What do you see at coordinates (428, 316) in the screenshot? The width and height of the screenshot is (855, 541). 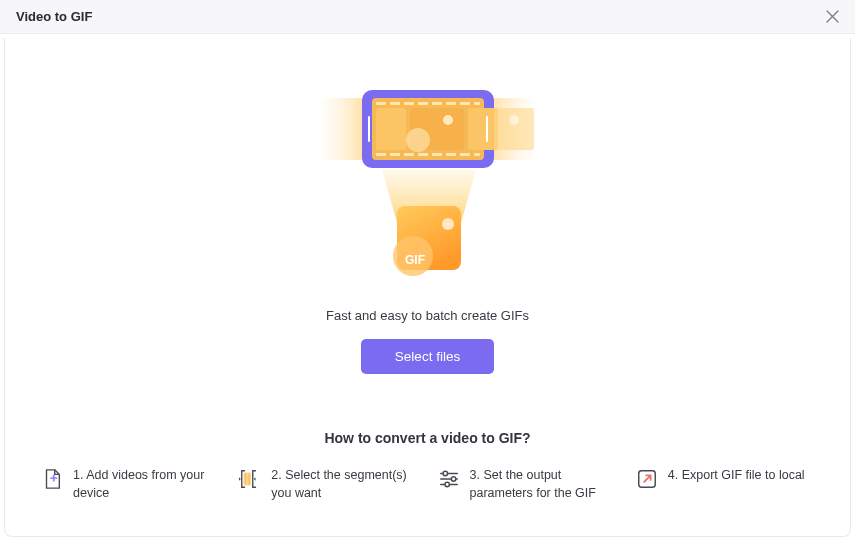 I see `tagline-text: Fast and easy to batch create GIFs` at bounding box center [428, 316].